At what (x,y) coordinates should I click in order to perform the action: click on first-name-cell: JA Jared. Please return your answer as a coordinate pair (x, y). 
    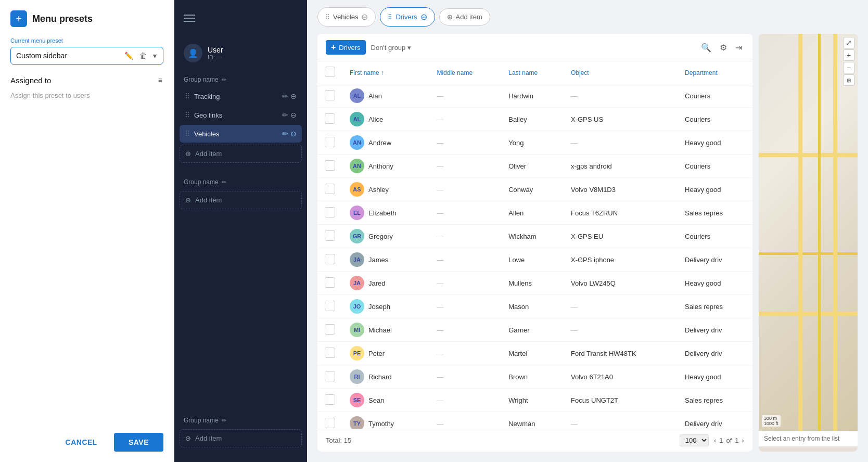
    Looking at the image, I should click on (386, 283).